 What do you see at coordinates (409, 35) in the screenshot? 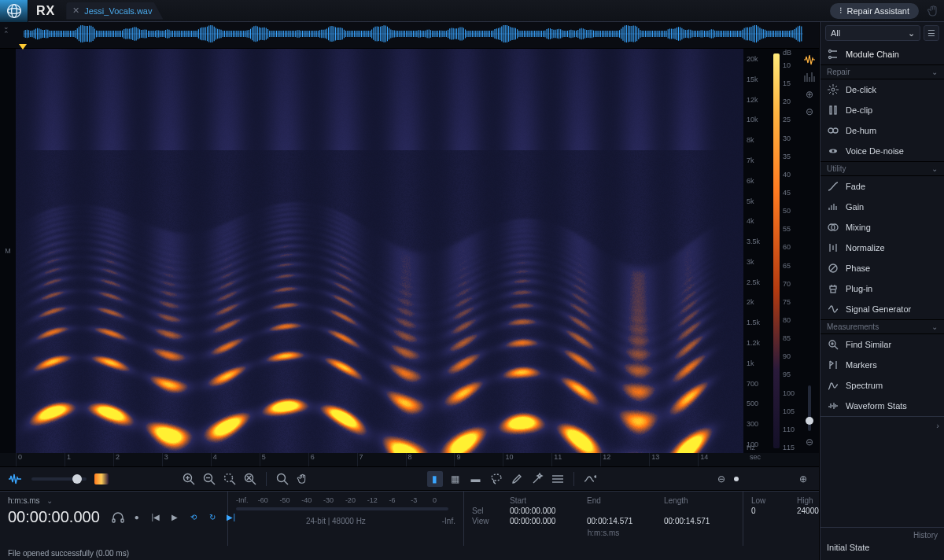
I see `overview-strip: ⌄⌃` at bounding box center [409, 35].